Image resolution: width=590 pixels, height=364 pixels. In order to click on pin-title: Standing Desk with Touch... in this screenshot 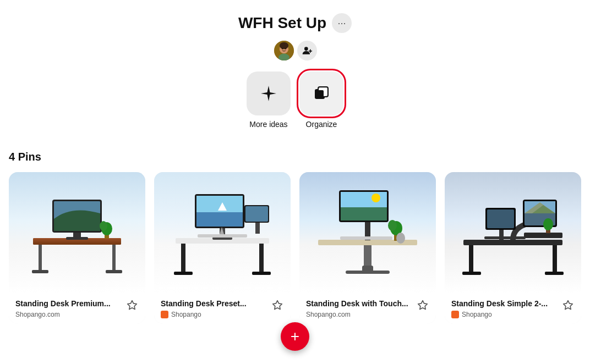, I will do `click(361, 304)`.